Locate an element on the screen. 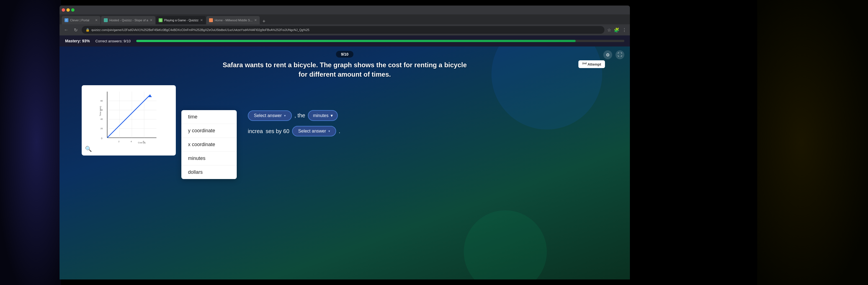 This screenshot has width=868, height=285. tab-favicon-quizizz1 is located at coordinates (106, 20).